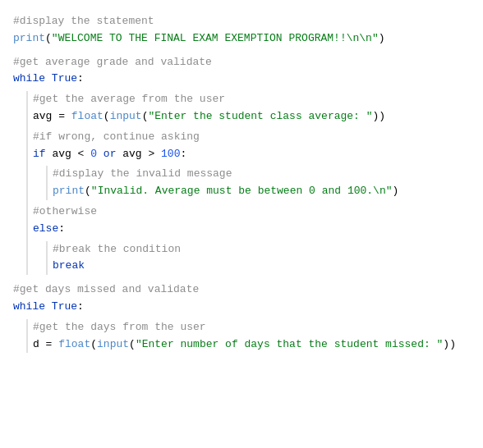 Image resolution: width=483 pixels, height=448 pixels. I want to click on comment-days: #get days missed and validate, so click(106, 290).